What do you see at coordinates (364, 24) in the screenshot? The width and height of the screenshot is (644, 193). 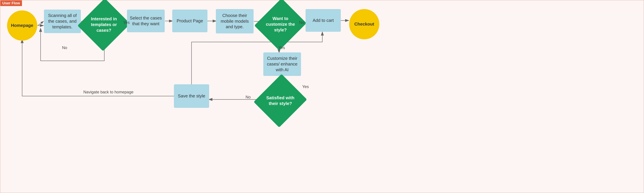 I see `node-checkout-label: Checkout` at bounding box center [364, 24].